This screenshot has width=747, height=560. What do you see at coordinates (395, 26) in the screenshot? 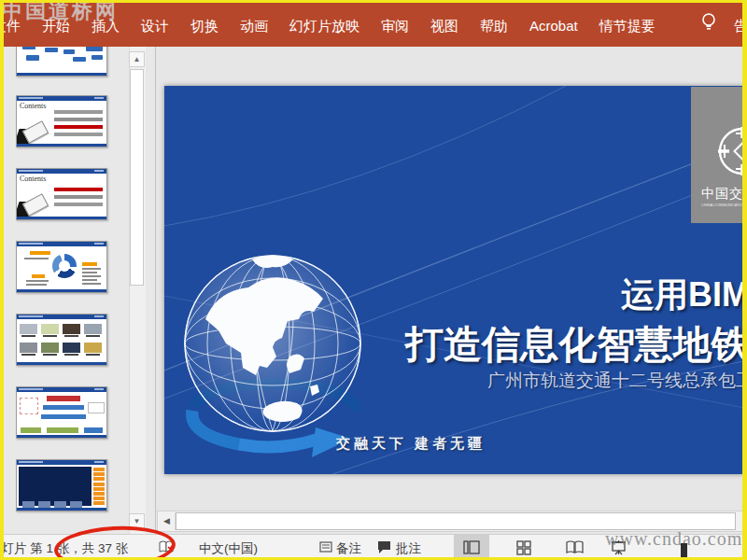
I see `tab-review: 审阅` at bounding box center [395, 26].